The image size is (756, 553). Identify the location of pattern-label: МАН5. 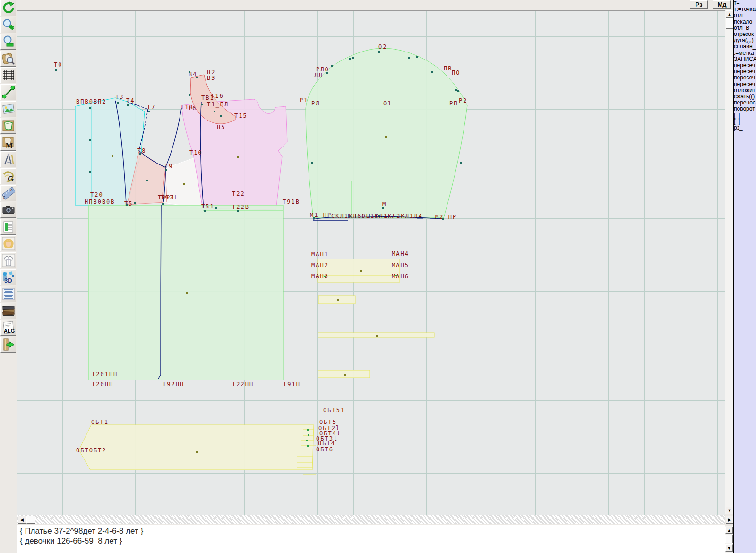
(401, 266).